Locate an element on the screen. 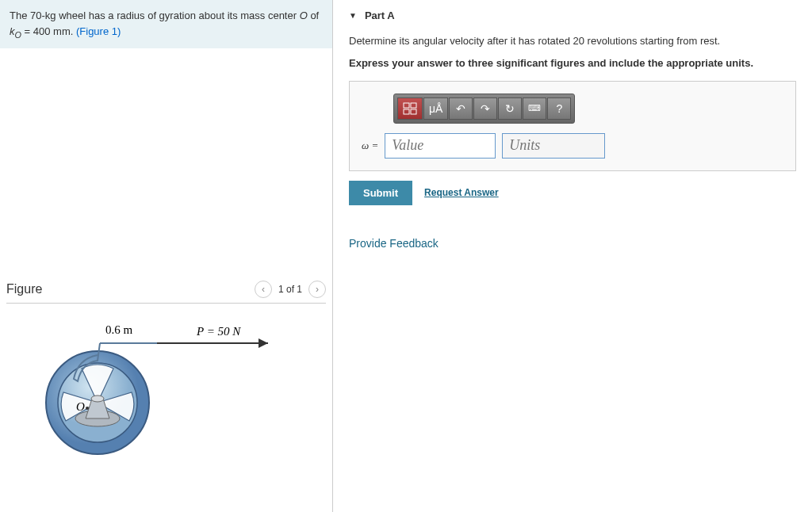 The width and height of the screenshot is (812, 512). action-row: Submit Request Answer is located at coordinates (573, 193).